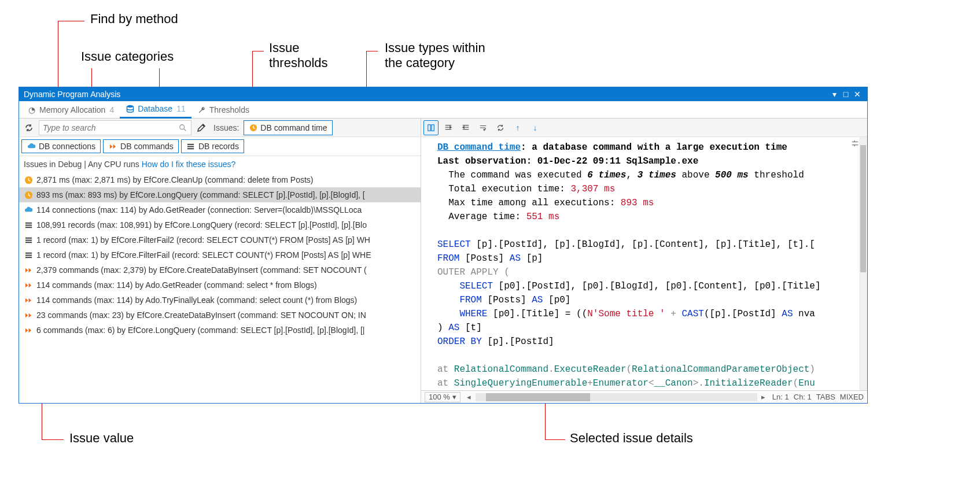 Image resolution: width=980 pixels, height=503 pixels. What do you see at coordinates (201, 225) in the screenshot?
I see `issue-text: 108,991 records (max: 108,991) by EfCore…` at bounding box center [201, 225].